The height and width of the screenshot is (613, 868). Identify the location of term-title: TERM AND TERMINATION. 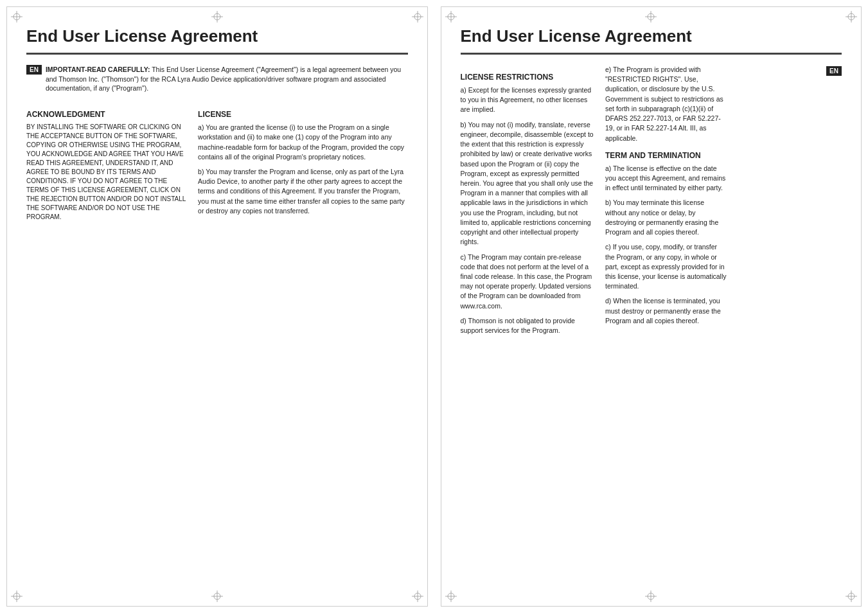
(666, 155).